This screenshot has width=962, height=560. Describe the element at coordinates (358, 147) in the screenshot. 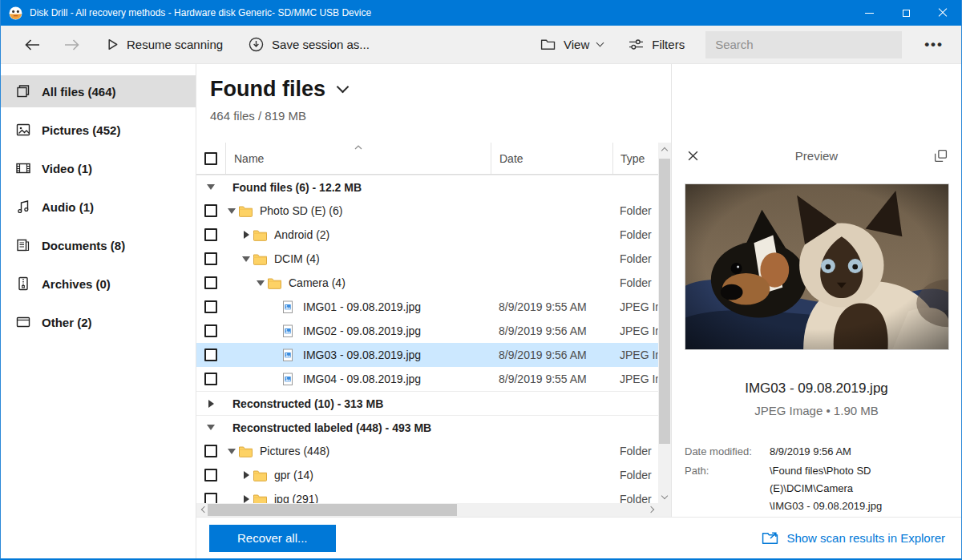

I see `sort-ascending-icon` at that location.